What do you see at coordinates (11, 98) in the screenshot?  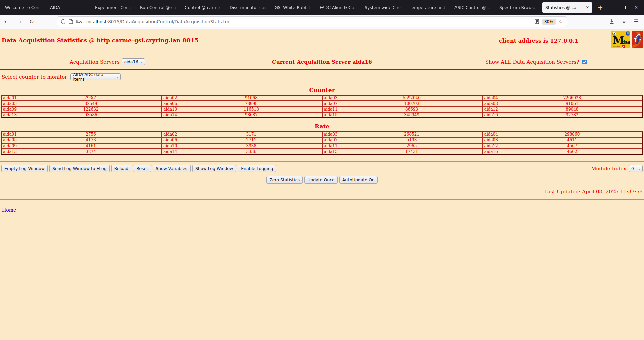 I see `server-name: aida01` at bounding box center [11, 98].